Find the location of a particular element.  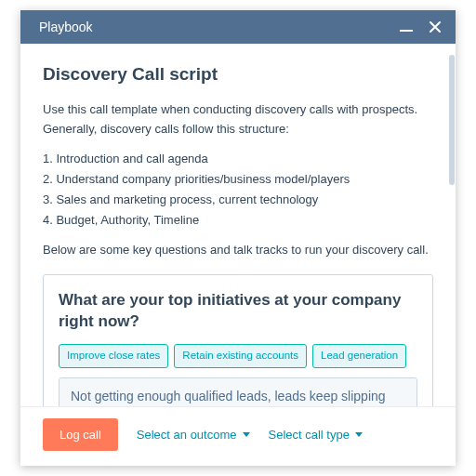

minimize-icon is located at coordinates (406, 27).